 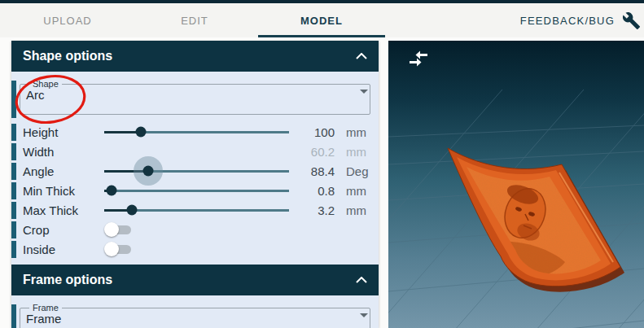 I want to click on slider-label: Width, so click(x=64, y=151).